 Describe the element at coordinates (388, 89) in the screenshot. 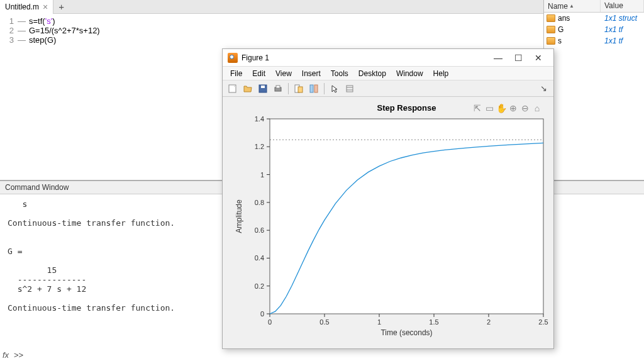

I see `figure-toolbar: ↘` at that location.